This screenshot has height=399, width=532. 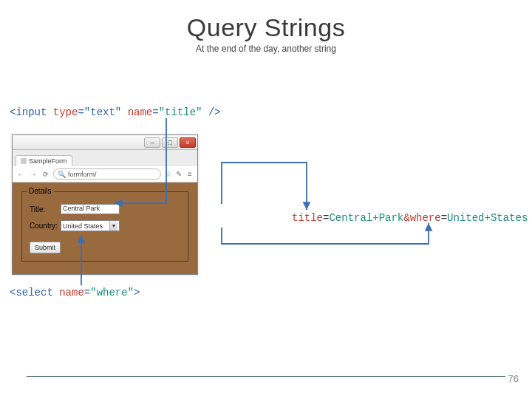 I want to click on details-fieldset: Details Title: Central Park Country: Uni…, so click(x=105, y=226).